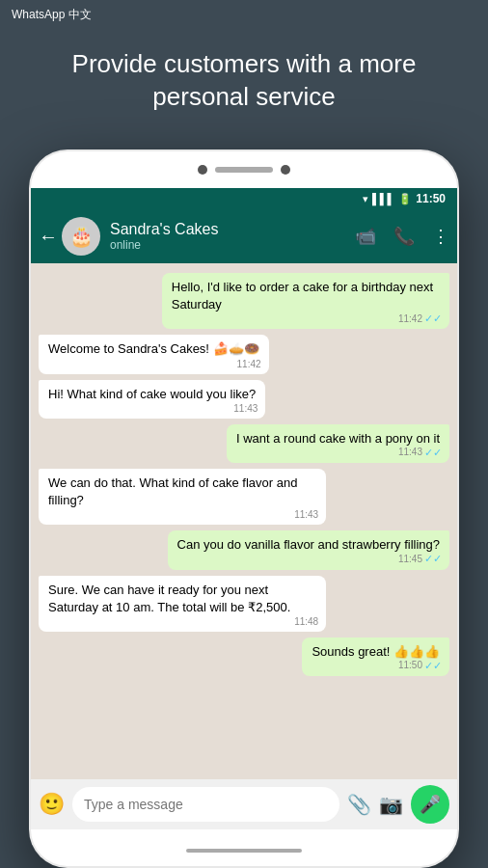 Image resolution: width=488 pixels, height=868 pixels. I want to click on received-bubble: Sure. We can have it ready for you next …, so click(182, 604).